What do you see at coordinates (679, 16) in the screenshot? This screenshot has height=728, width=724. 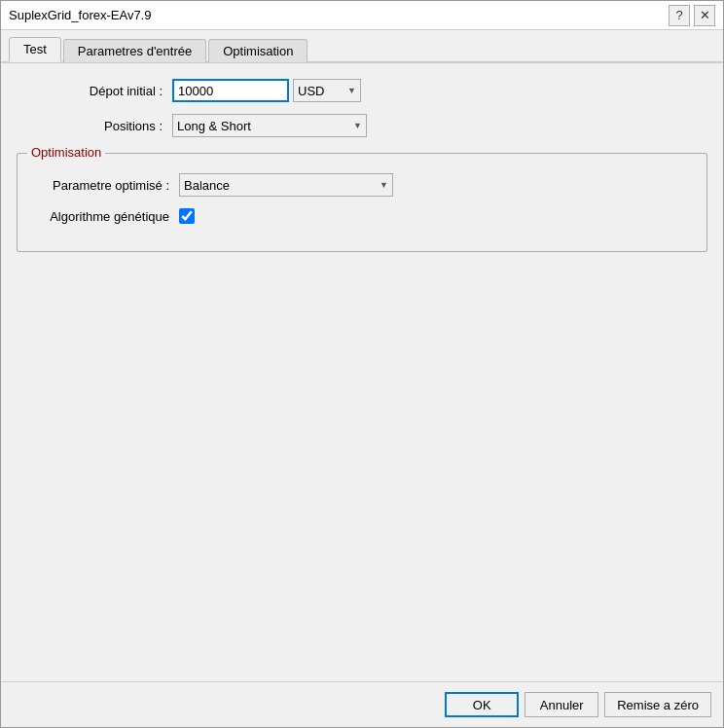 I see `help-button: ?` at bounding box center [679, 16].